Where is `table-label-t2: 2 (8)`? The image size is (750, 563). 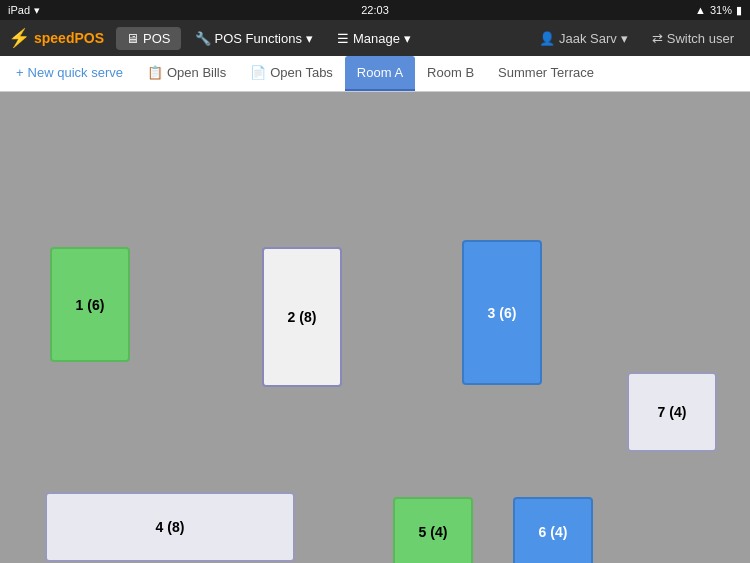 table-label-t2: 2 (8) is located at coordinates (302, 317).